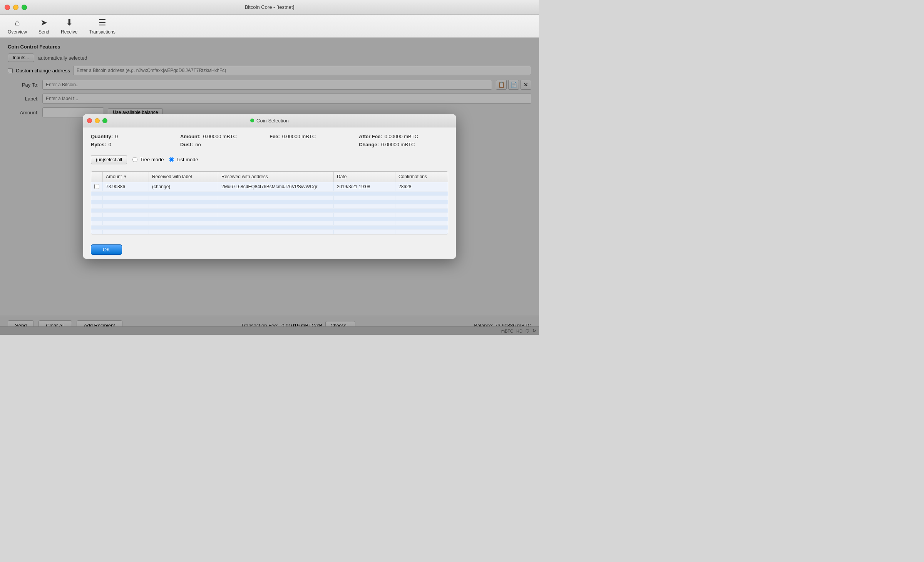 The width and height of the screenshot is (924, 562). Describe the element at coordinates (270, 187) in the screenshot. I see `table-row: 73.90886 (change) 2Mu67L68c4EQ84t76BsMcm…` at that location.